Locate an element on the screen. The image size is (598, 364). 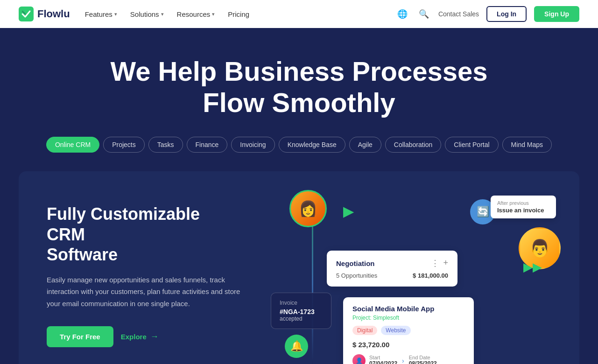
negotiation-amount: $ 181,000.00 is located at coordinates (430, 275).